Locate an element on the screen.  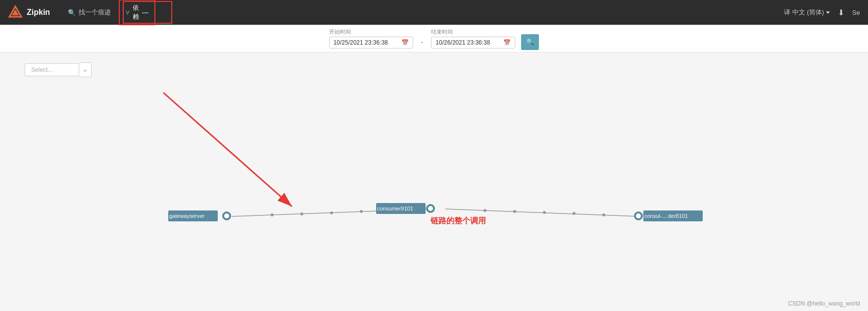
search-nav-icon: 🔍 is located at coordinates (72, 13).